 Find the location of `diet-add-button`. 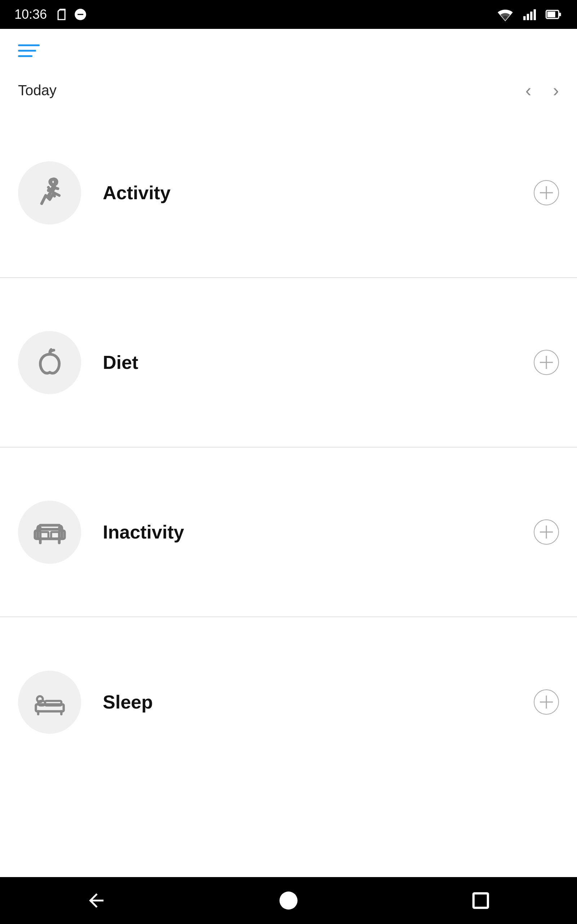

diet-add-button is located at coordinates (546, 362).